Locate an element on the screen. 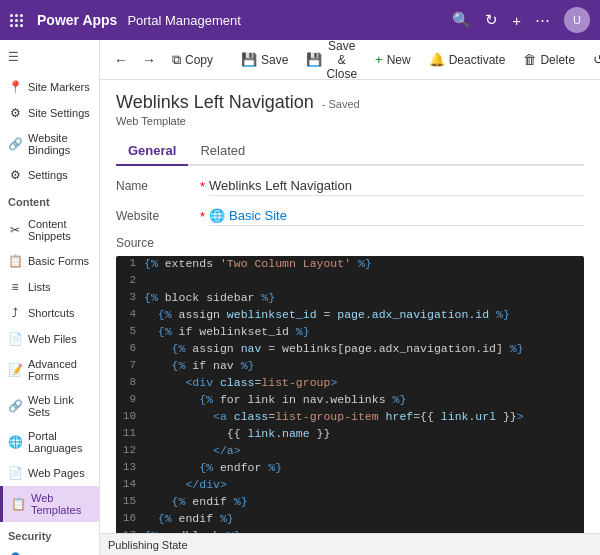  website-link: Basic Site is located at coordinates (258, 216).